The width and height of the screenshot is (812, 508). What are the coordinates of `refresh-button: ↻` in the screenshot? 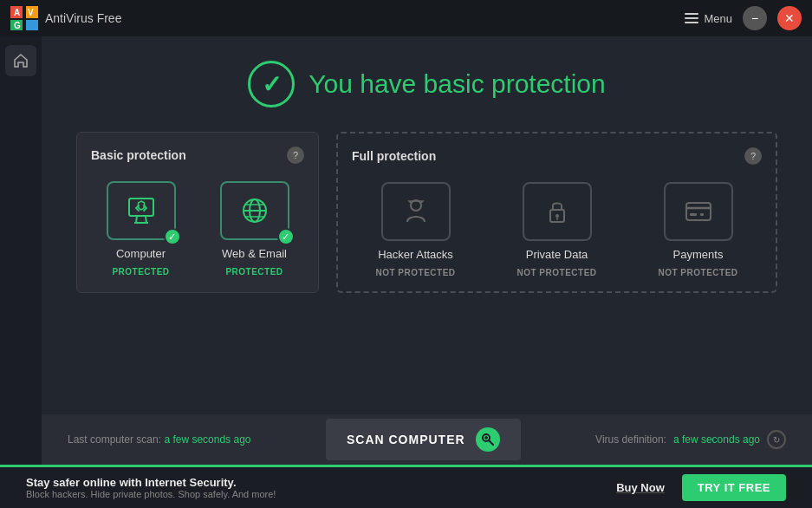 It's located at (776, 440).